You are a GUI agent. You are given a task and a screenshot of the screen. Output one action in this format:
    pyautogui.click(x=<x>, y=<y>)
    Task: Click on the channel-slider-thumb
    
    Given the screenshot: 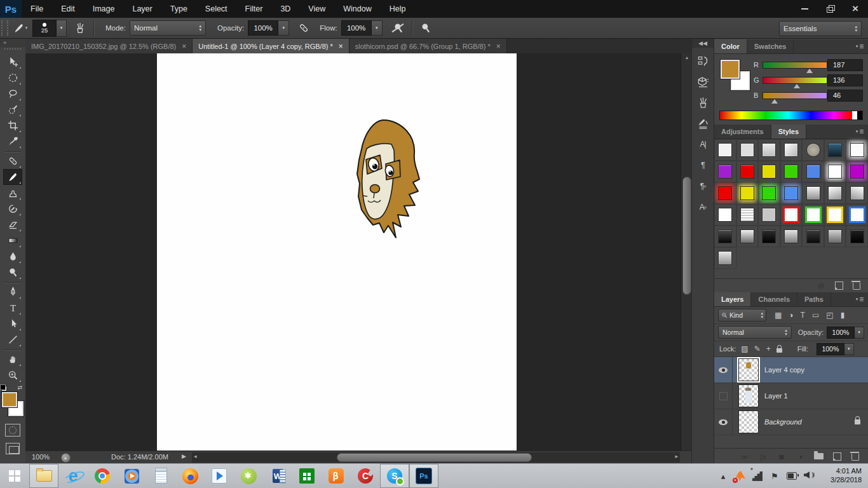 What is the action you would take?
    pyautogui.click(x=775, y=102)
    